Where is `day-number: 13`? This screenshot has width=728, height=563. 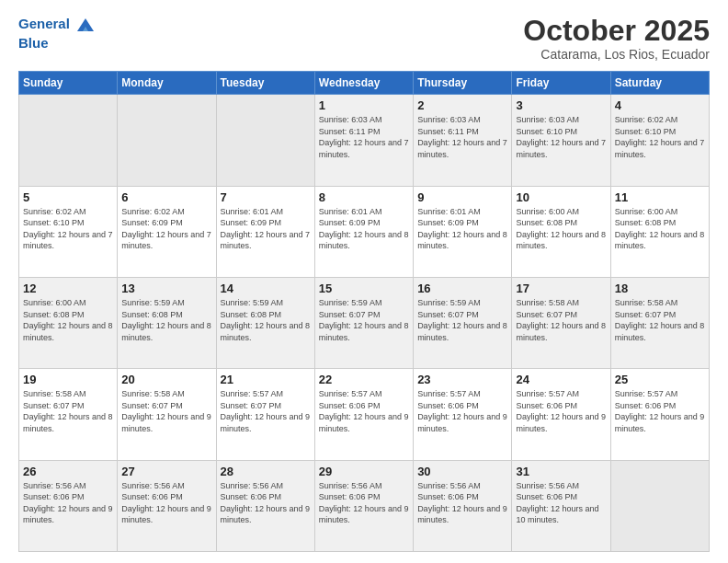 day-number: 13 is located at coordinates (166, 289).